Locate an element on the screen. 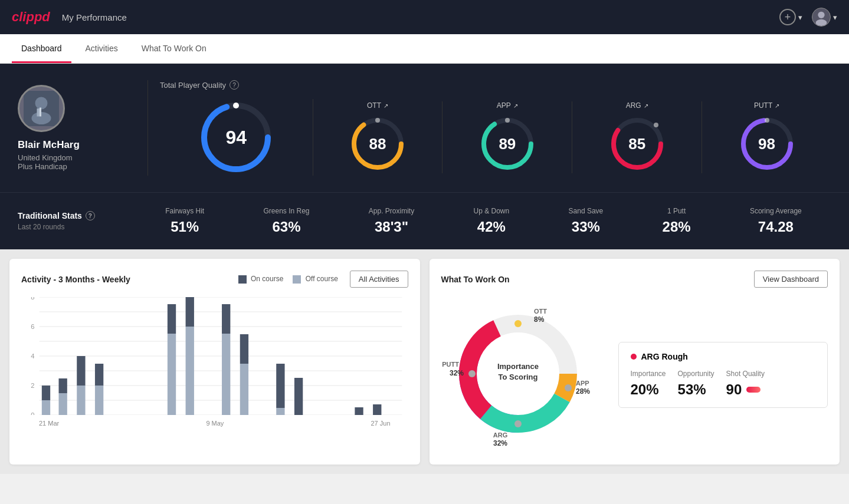 The image size is (849, 504). svg-text: 28% is located at coordinates (583, 391).